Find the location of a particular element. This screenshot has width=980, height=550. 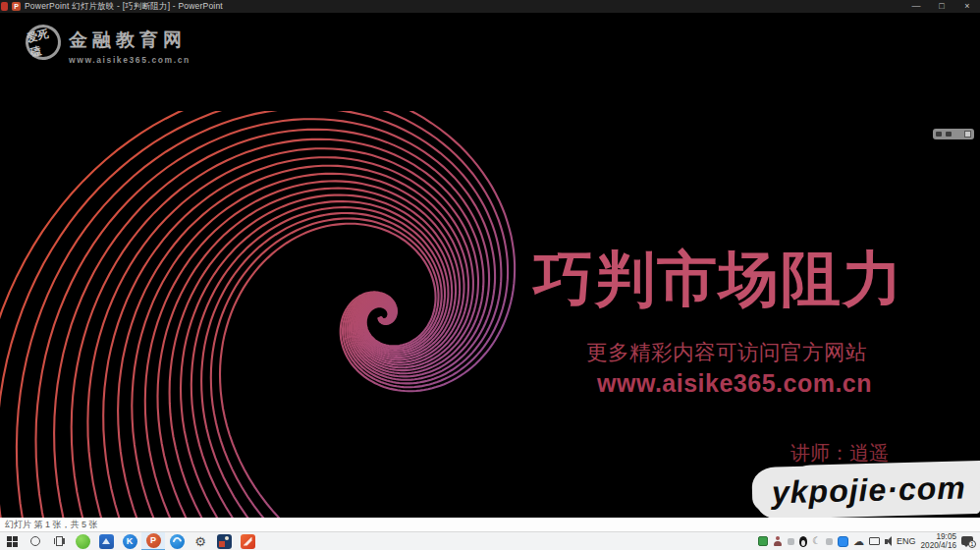

powerpoint-taskbar-icon: P is located at coordinates (153, 540).